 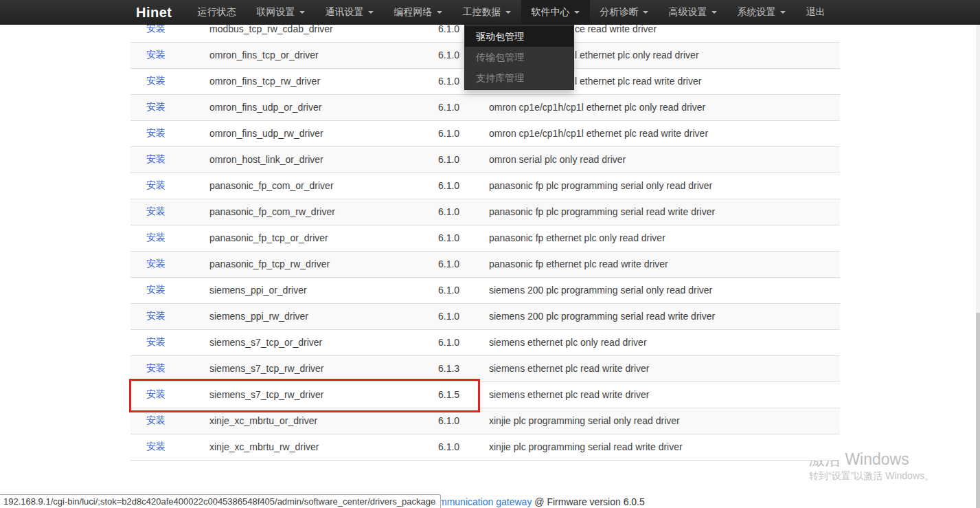 I want to click on driver-name: xinje_xc_mbrtu_or_driver, so click(x=324, y=421).